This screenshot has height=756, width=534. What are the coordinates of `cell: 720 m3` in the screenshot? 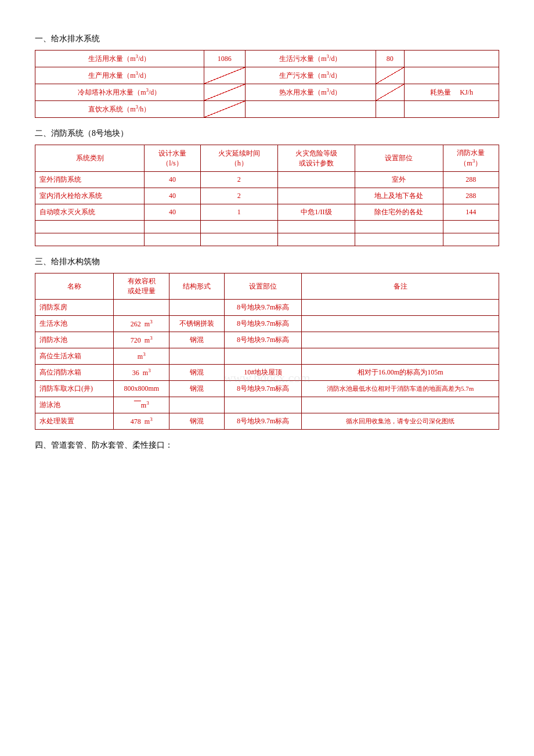 It's located at (142, 340).